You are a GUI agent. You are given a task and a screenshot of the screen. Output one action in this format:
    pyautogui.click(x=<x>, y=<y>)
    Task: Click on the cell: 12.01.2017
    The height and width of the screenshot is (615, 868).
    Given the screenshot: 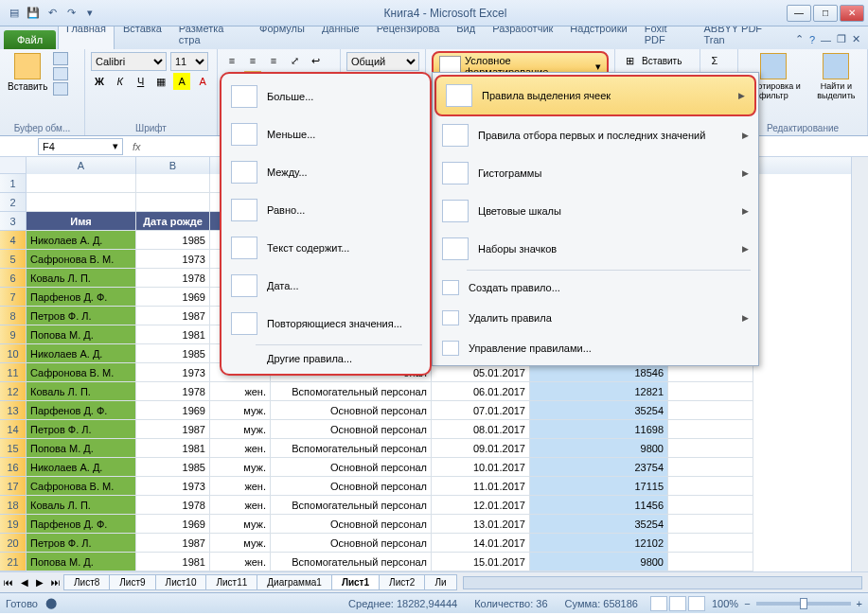 What is the action you would take?
    pyautogui.click(x=481, y=505)
    